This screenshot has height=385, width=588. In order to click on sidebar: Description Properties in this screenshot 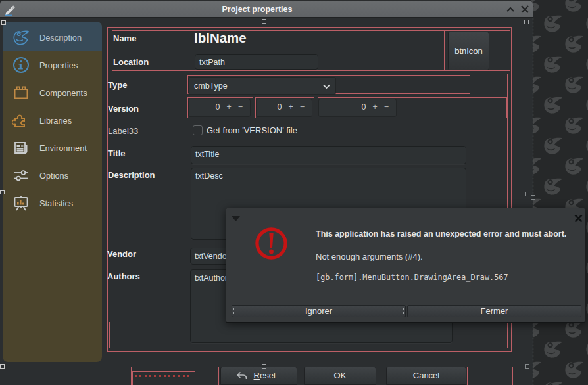, I will do `click(53, 192)`.